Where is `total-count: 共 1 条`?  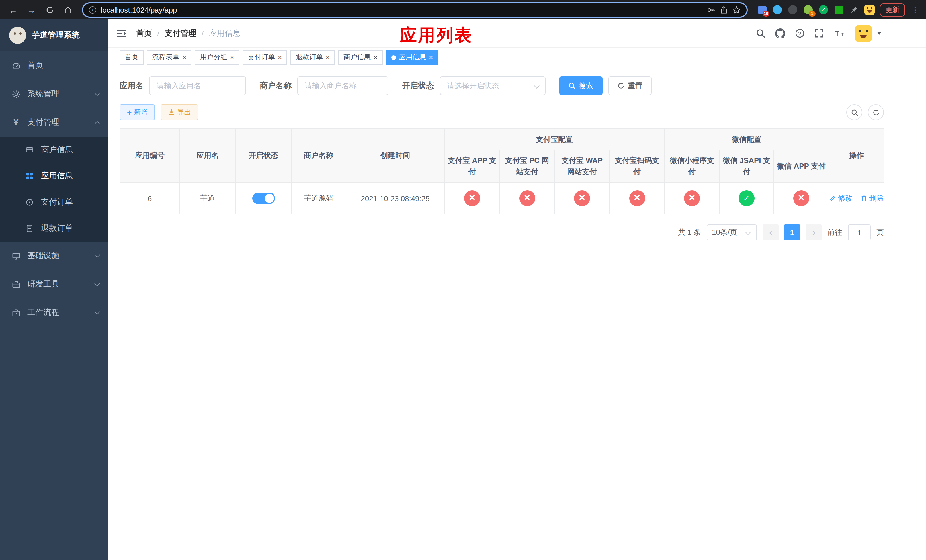
total-count: 共 1 条 is located at coordinates (689, 232).